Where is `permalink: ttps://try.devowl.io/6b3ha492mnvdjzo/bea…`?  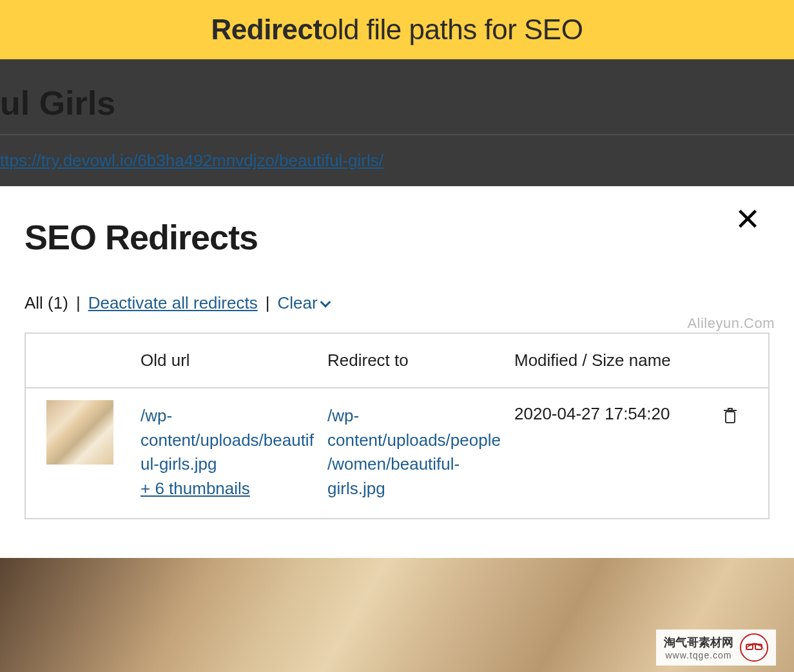 permalink: ttps://try.devowl.io/6b3ha492mnvdjzo/bea… is located at coordinates (397, 161).